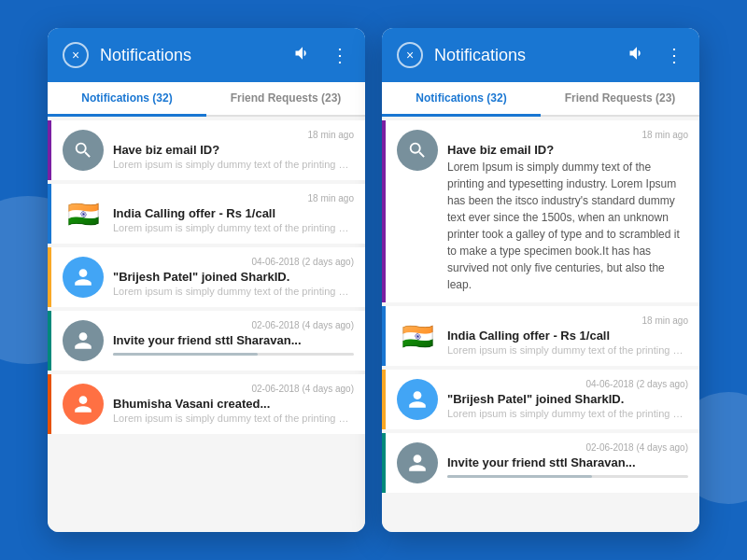 Image resolution: width=747 pixels, height=560 pixels. What do you see at coordinates (568, 226) in the screenshot?
I see `notification-body: Lorem Ipsum is simply dummy text of the …` at bounding box center [568, 226].